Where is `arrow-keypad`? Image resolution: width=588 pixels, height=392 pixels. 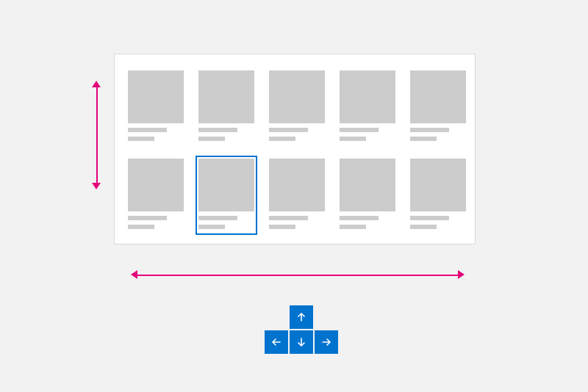
arrow-keypad is located at coordinates (301, 330).